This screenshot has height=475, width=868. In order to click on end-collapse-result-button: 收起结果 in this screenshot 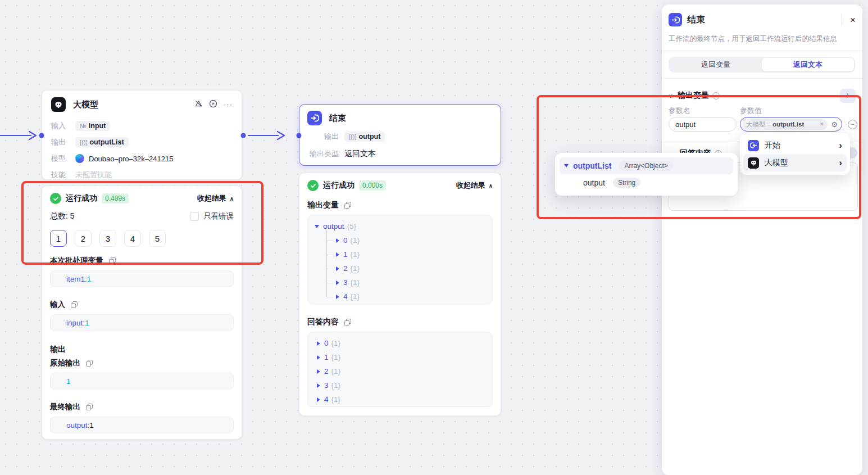, I will do `click(471, 186)`.